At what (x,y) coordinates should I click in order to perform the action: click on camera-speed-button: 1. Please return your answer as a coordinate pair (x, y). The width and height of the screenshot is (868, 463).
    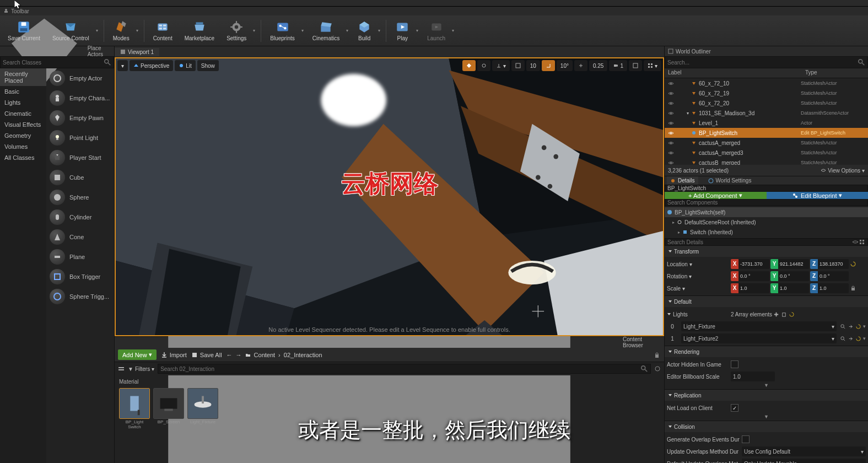
    Looking at the image, I should click on (618, 66).